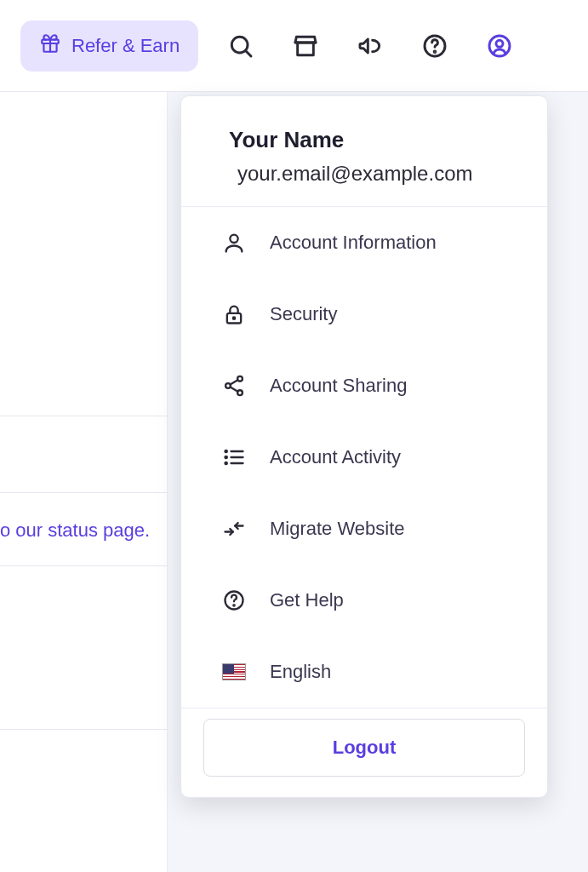 This screenshot has height=872, width=588. Describe the element at coordinates (234, 314) in the screenshot. I see `lock-icon` at that location.